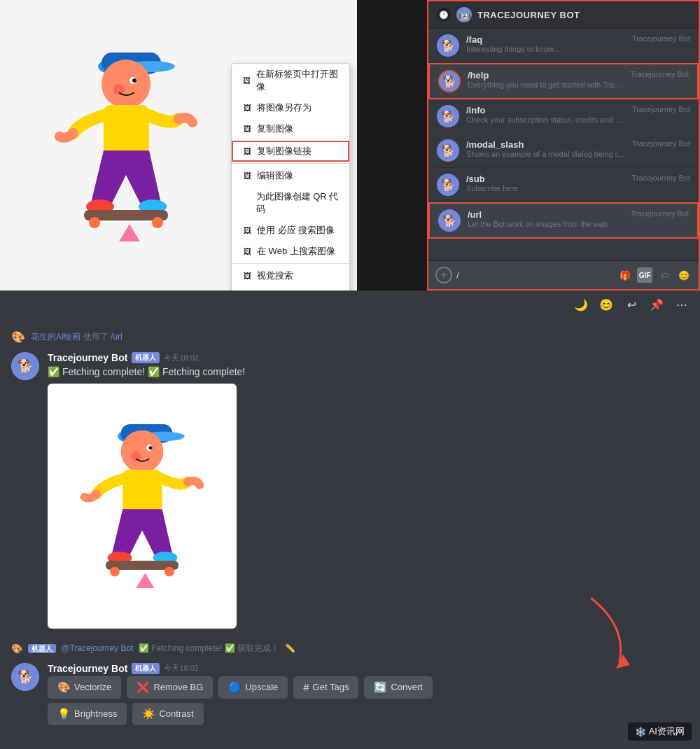 This screenshot has width=700, height=749. What do you see at coordinates (657, 304) in the screenshot?
I see `pin-icon: 📌` at bounding box center [657, 304].